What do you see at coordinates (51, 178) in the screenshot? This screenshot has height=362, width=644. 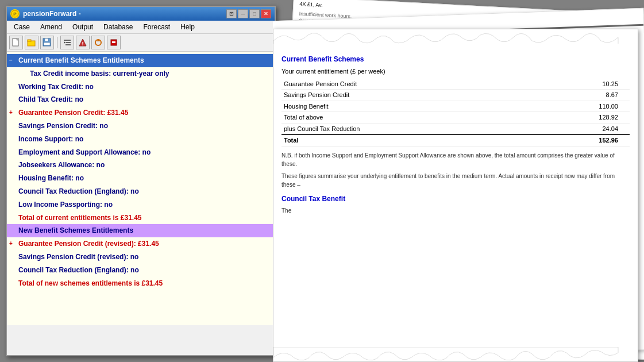 I see `tree-item-label: Housing Benefit: no` at bounding box center [51, 178].